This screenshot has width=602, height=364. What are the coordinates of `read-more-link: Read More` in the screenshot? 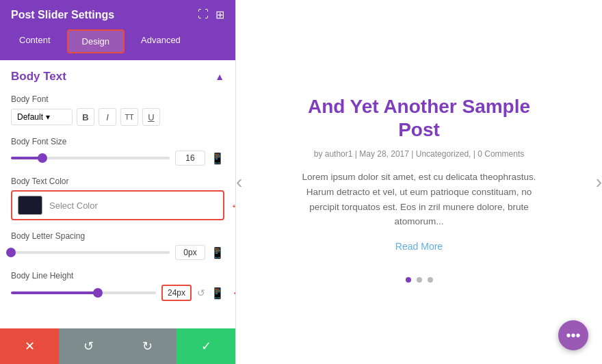 It's located at (419, 246).